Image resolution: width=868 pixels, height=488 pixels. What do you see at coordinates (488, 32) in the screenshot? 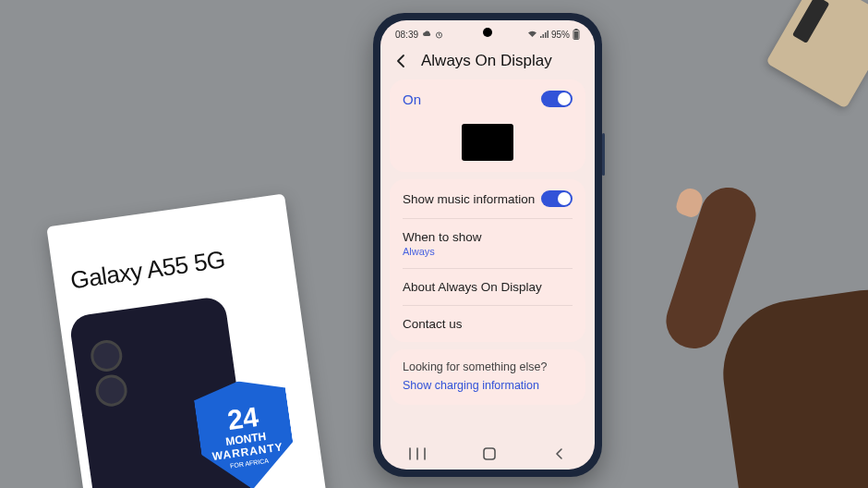
I see `front-camera-hole` at bounding box center [488, 32].